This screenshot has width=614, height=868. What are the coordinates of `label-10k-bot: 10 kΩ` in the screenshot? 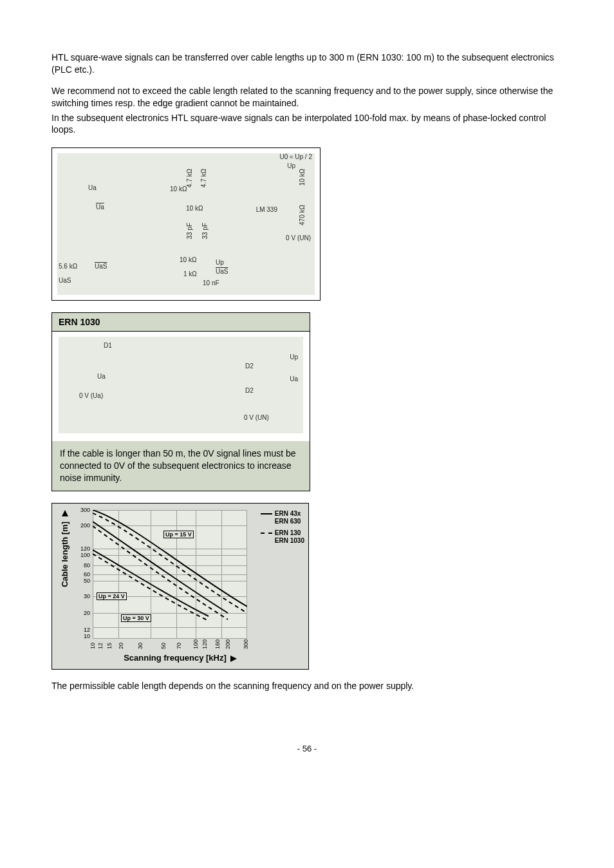 It's located at (188, 260).